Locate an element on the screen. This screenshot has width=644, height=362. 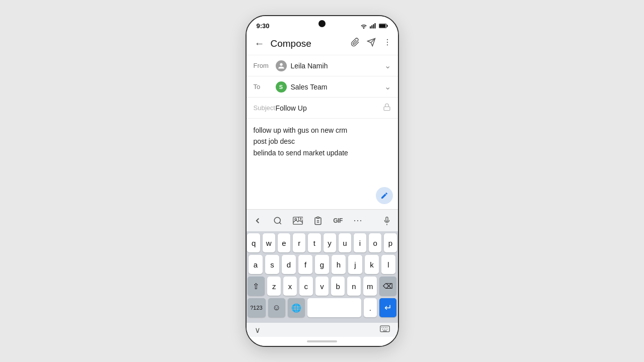
key-t: t is located at coordinates (314, 243).